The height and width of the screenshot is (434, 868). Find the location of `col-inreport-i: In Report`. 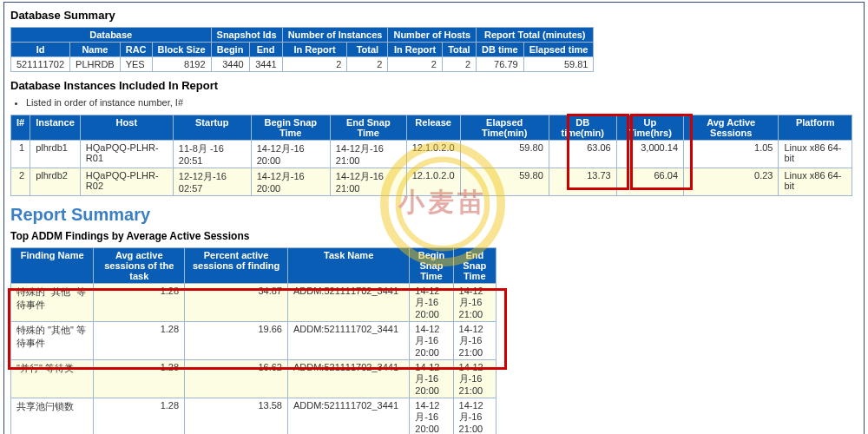

col-inreport-i: In Report is located at coordinates (314, 50).